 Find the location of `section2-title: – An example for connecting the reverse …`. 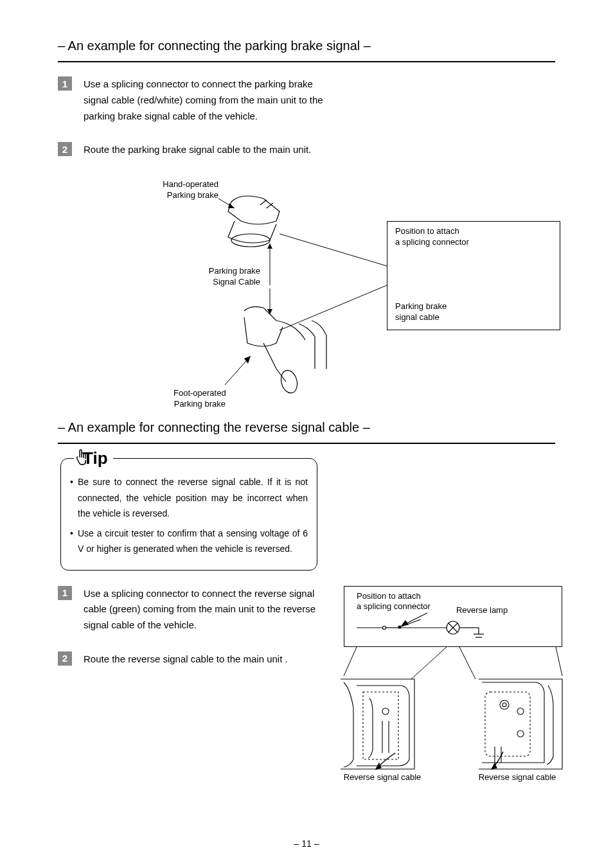

section2-title: – An example for connecting the reverse … is located at coordinates (306, 428).